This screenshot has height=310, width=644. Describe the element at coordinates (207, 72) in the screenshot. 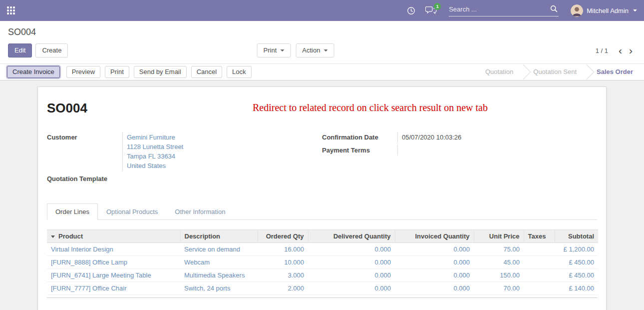

I see `cancel-button: Cancel` at that location.